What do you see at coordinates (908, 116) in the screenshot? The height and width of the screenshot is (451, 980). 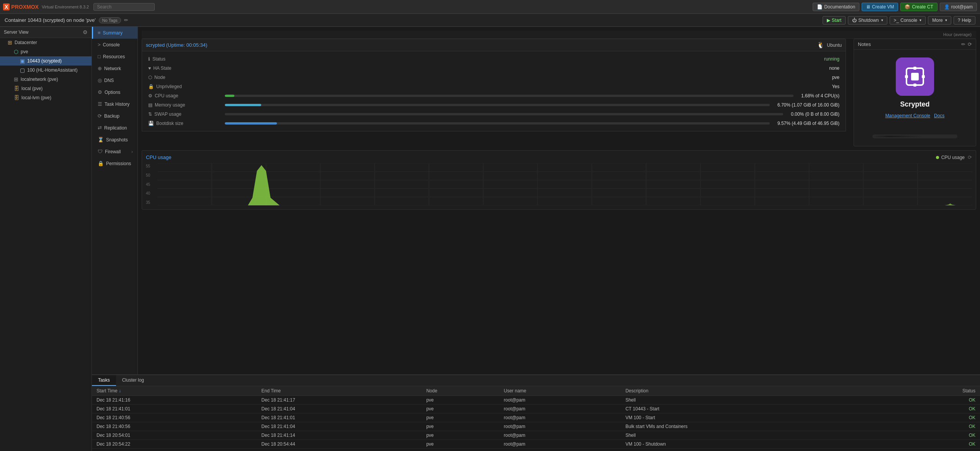 I see `management-console-link: Management Console` at bounding box center [908, 116].